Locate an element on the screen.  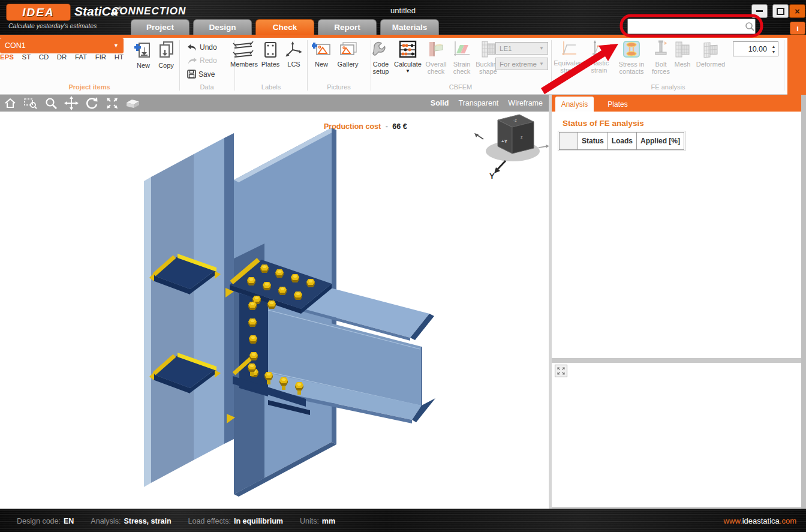
group-label-labels: Labels is located at coordinates (271, 87).